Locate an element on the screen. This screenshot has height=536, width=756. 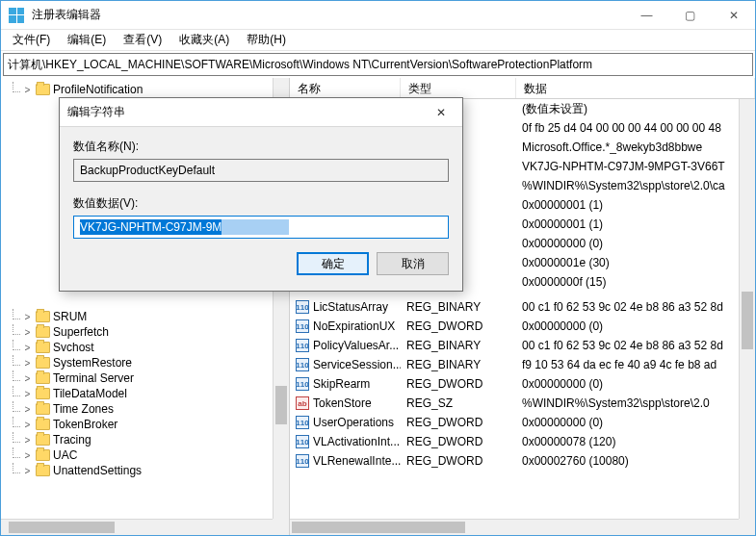
tree-item: > Tracing is located at coordinates (156, 440).